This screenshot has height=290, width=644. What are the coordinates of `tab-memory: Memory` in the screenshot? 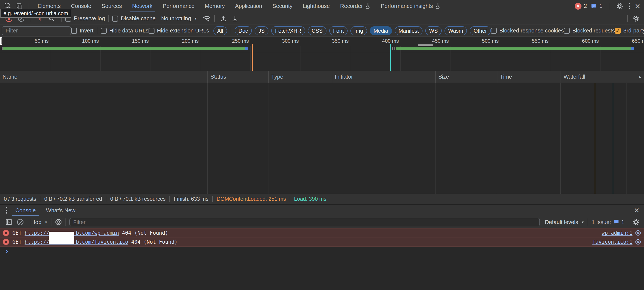 It's located at (214, 6).